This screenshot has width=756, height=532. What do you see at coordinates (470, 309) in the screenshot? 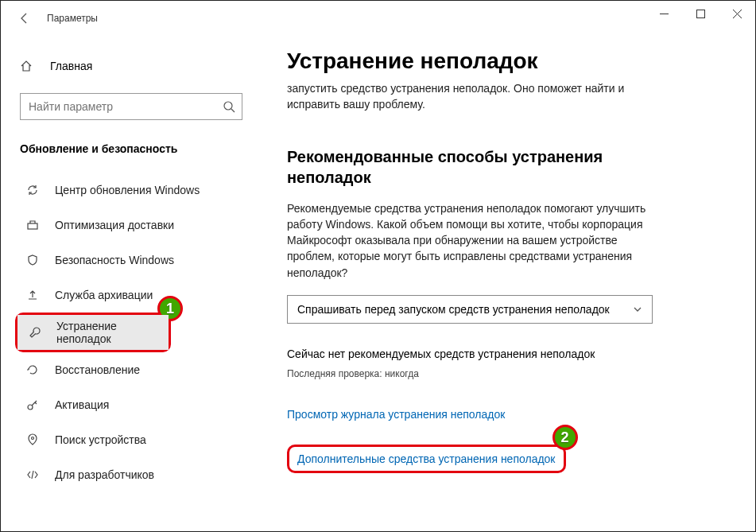
I see `troubleshoot-preference-dropdown: Спрашивать перед запуском средств устран…` at bounding box center [470, 309].